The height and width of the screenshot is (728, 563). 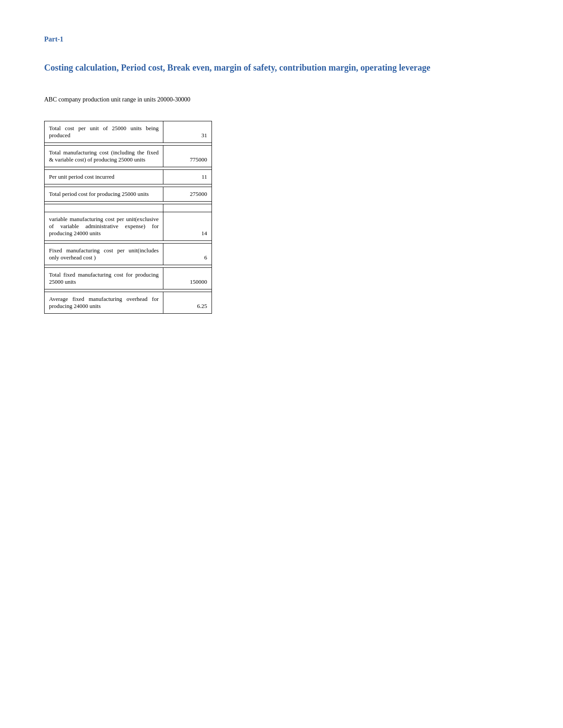 I want to click on table-row: Total manufacturing cost (including the …, so click(x=128, y=156).